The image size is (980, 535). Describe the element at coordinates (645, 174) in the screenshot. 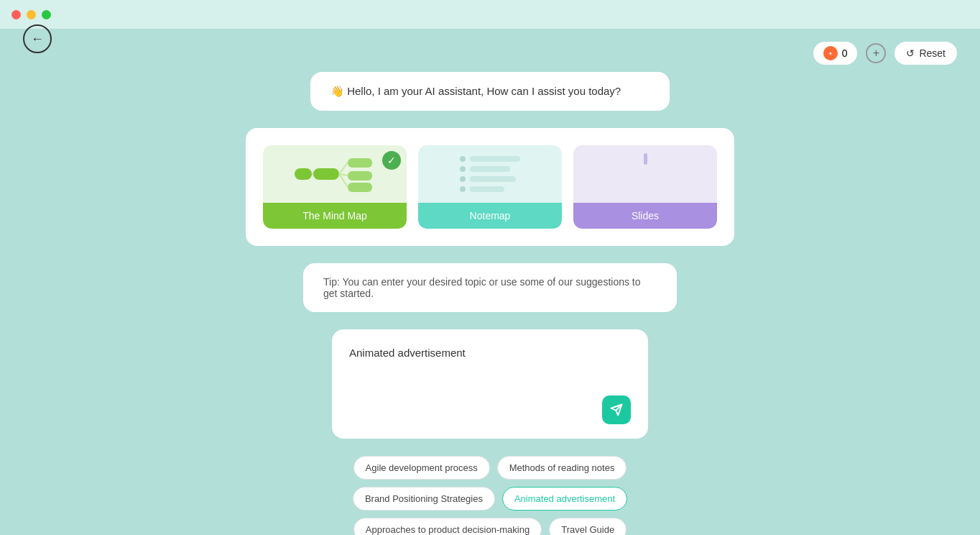

I see `slides-preview` at that location.